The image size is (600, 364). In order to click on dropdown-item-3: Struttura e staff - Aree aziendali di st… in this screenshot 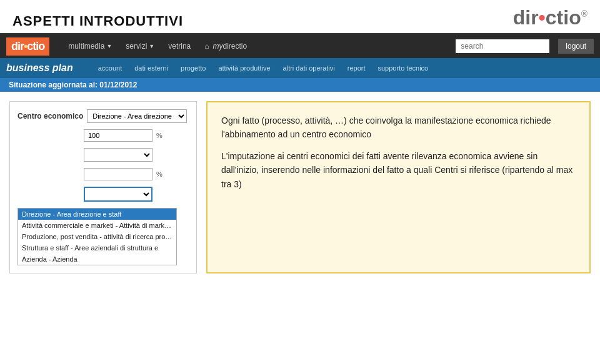, I will do `click(98, 248)`.